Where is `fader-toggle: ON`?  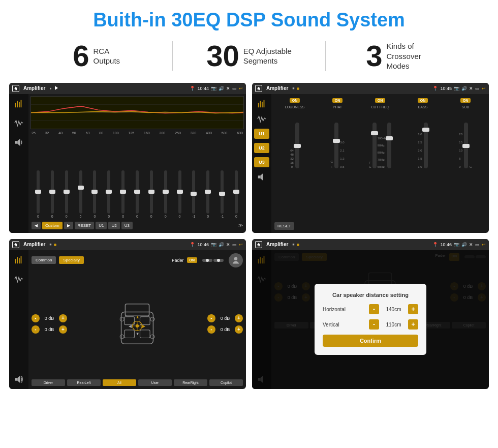
fader-toggle: ON is located at coordinates (192, 260).